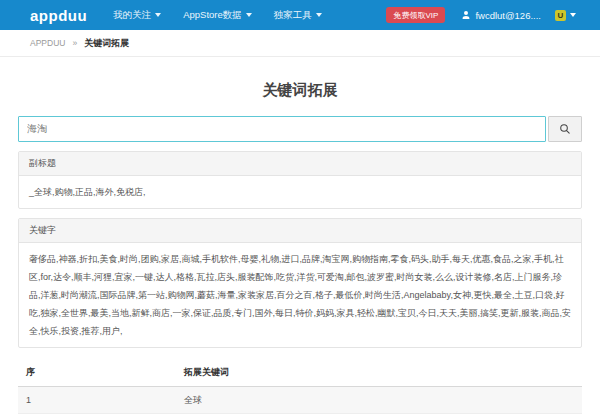 Image resolution: width=600 pixels, height=418 pixels. I want to click on table-row: 2 购物, so click(300, 416).